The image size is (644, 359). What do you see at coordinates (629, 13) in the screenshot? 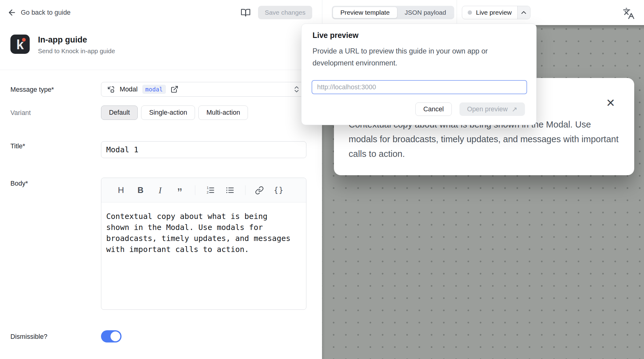
I see `translate-icon` at bounding box center [629, 13].